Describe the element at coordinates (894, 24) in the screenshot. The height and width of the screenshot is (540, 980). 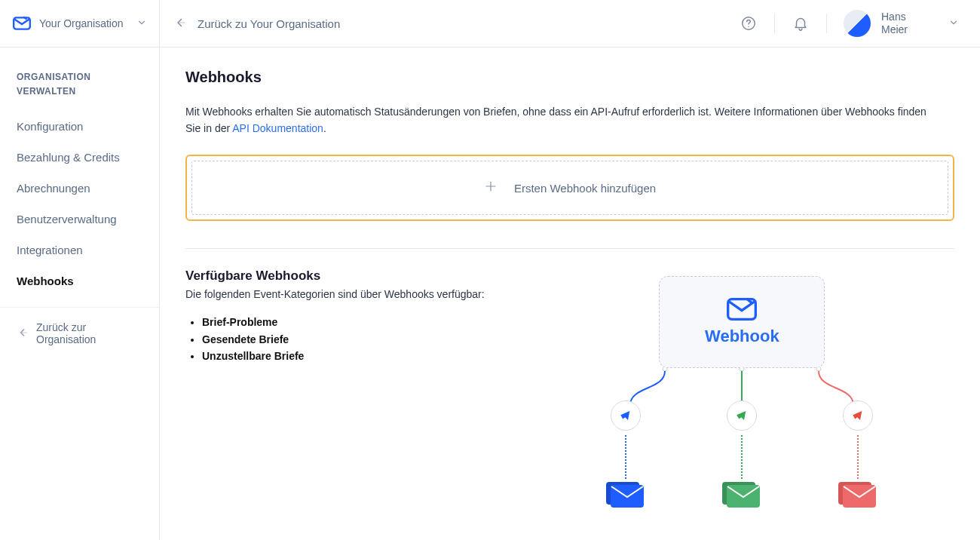
I see `user-name: Hans Meier` at that location.